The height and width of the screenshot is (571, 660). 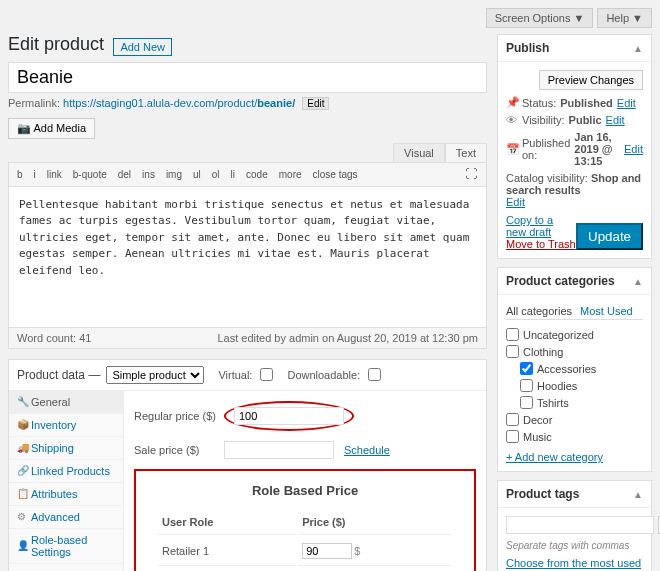 What do you see at coordinates (235, 375) in the screenshot?
I see `virtual-label: Virtual:` at bounding box center [235, 375].